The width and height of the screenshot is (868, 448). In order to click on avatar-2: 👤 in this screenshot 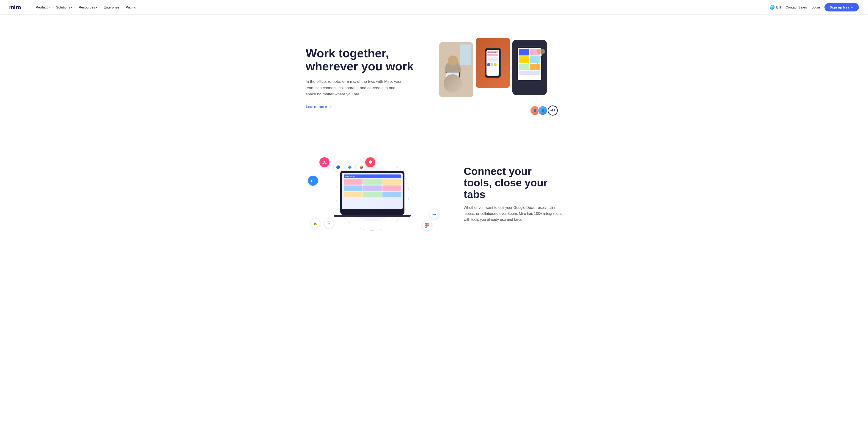, I will do `click(542, 111)`.